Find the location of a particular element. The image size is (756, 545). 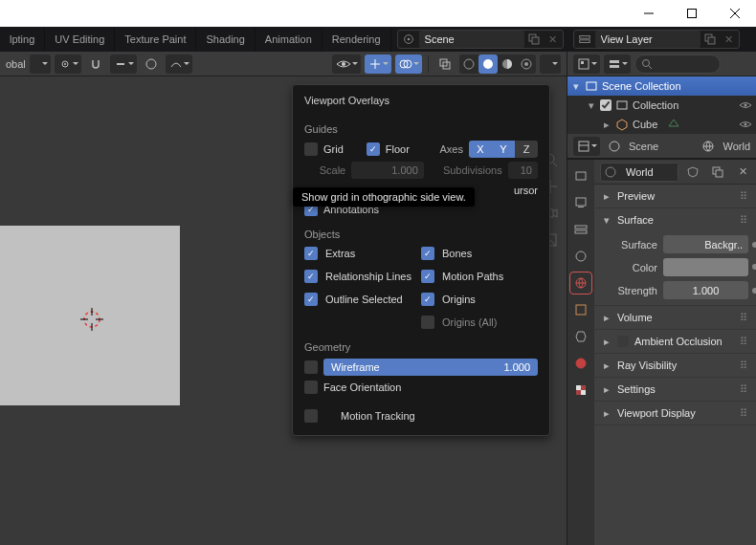

xray-toggle is located at coordinates (445, 64).